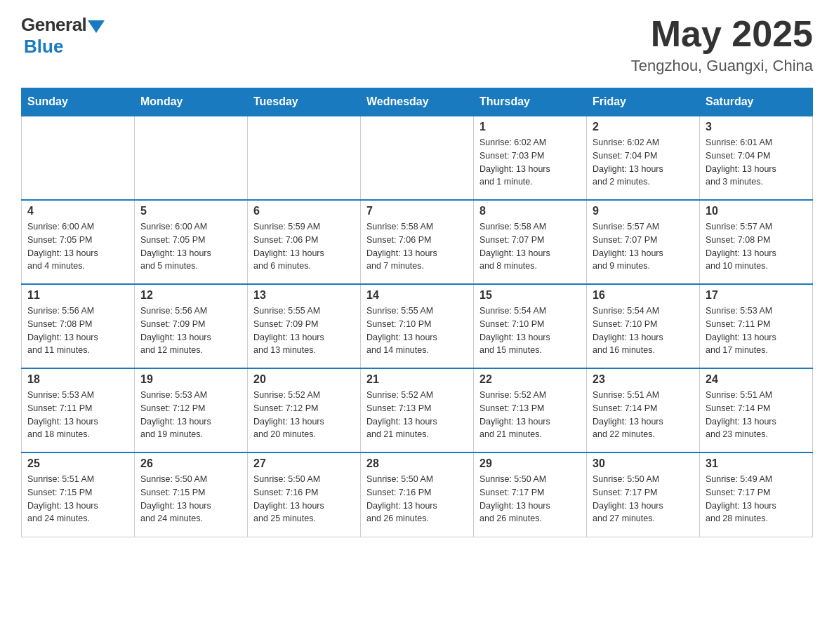 This screenshot has width=834, height=644. I want to click on calendar-cell: 2Sunrise: 6:02 AM Sunset: 7:04 PM Daylig…, so click(643, 158).